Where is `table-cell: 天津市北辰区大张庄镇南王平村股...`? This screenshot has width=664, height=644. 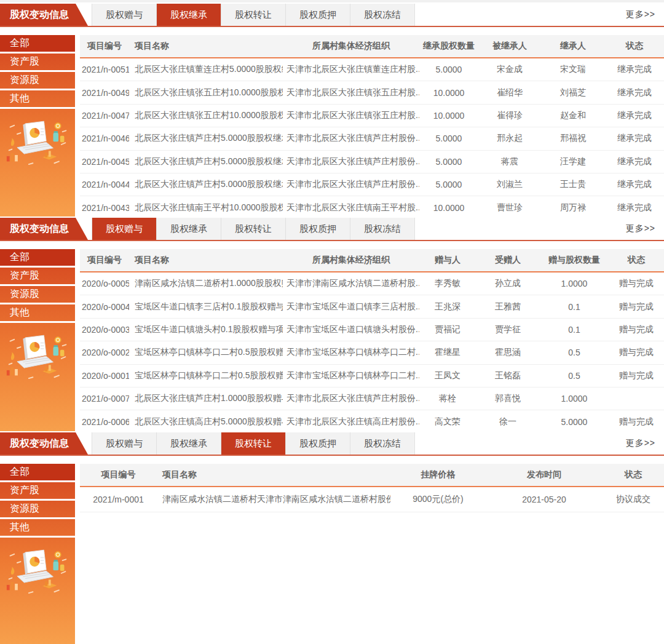 table-cell: 天津市北辰区大张庄镇南王平村股... is located at coordinates (351, 208).